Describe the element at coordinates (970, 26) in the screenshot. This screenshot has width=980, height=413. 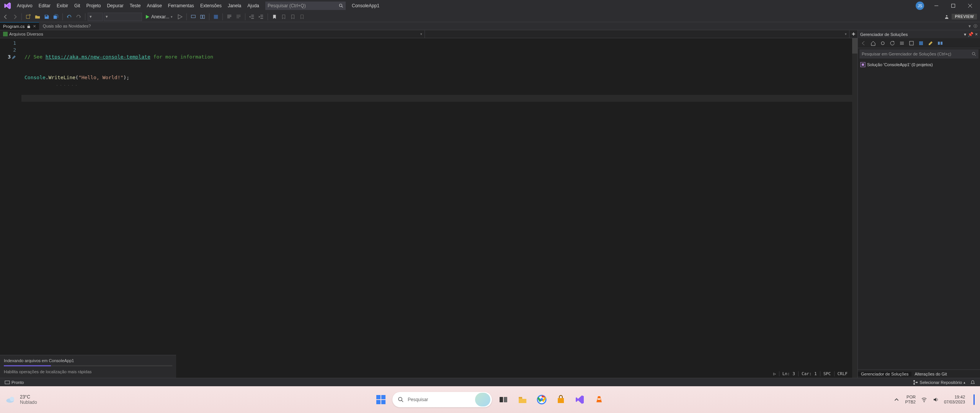
I see `tab-dropdown-button: ▼` at that location.